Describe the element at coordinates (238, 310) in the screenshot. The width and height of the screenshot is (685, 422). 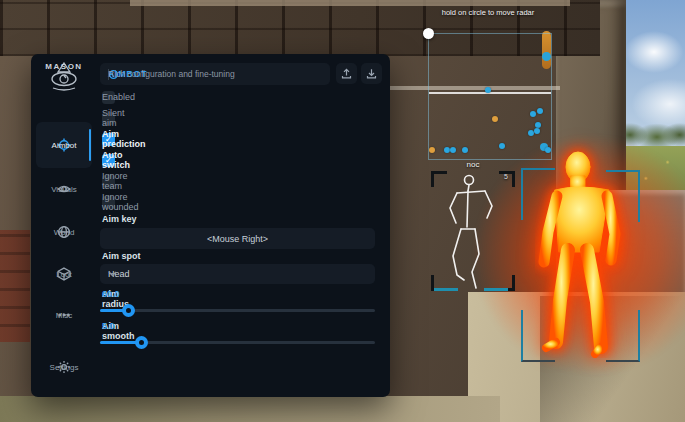
I see `slider-track` at that location.